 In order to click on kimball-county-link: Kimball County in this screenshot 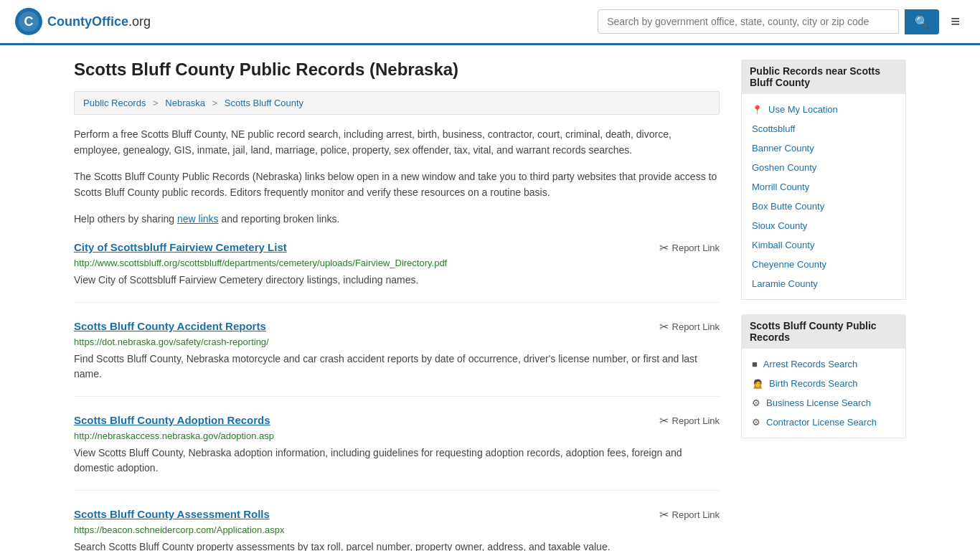, I will do `click(783, 245)`.